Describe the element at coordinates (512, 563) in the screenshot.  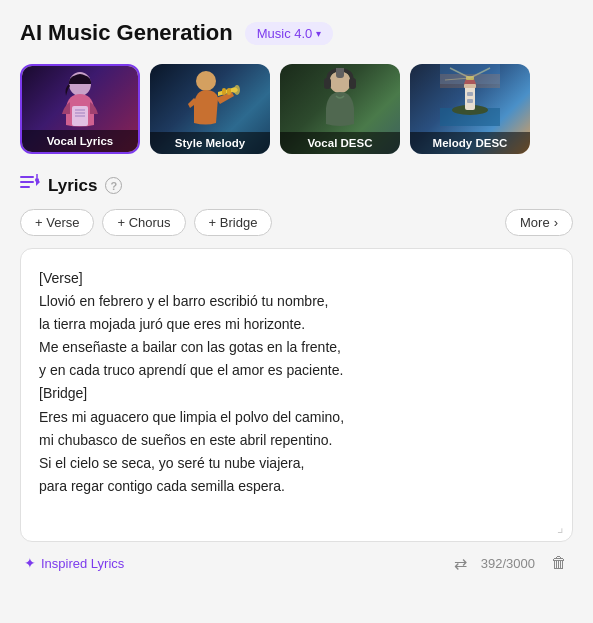
I see `footer-right: ⇄ 392/3000 🗑` at that location.